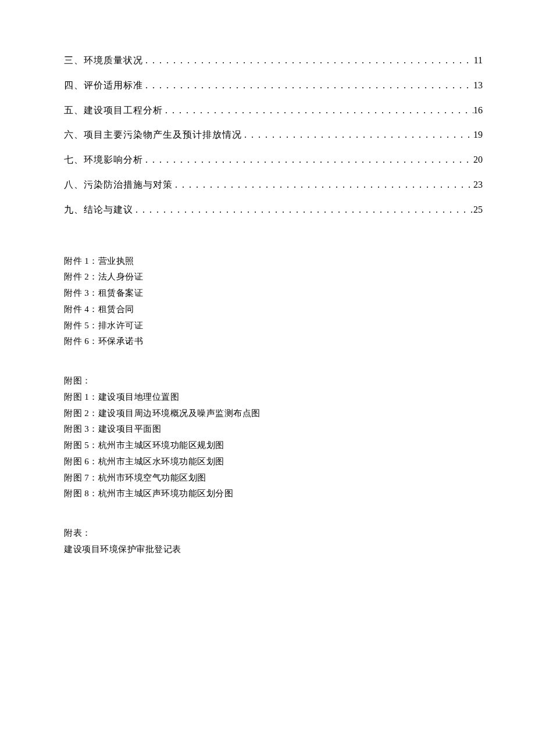 This screenshot has width=535, height=756. What do you see at coordinates (273, 462) in the screenshot?
I see `figure-item: 附图 6：杭州市主城区水环境功能区划图` at bounding box center [273, 462].